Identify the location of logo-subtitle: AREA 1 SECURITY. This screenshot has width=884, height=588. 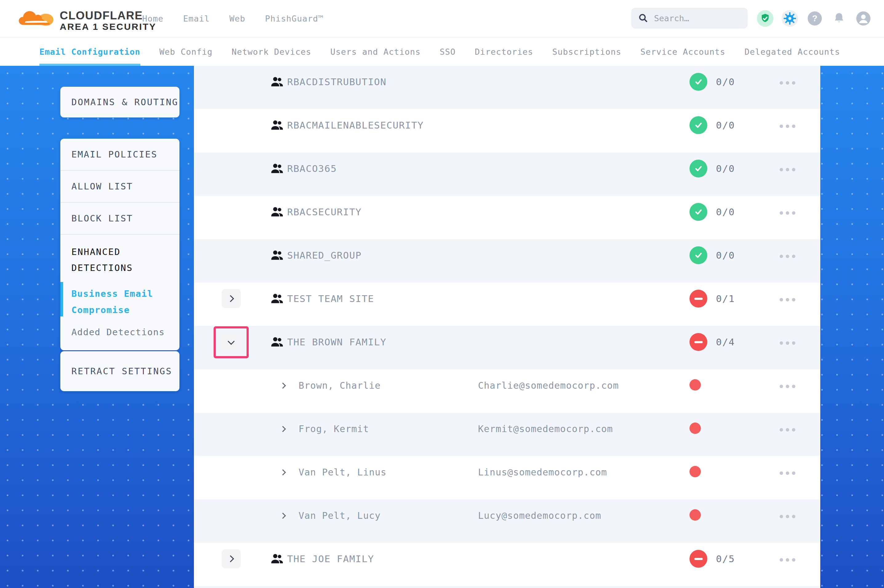
(108, 27).